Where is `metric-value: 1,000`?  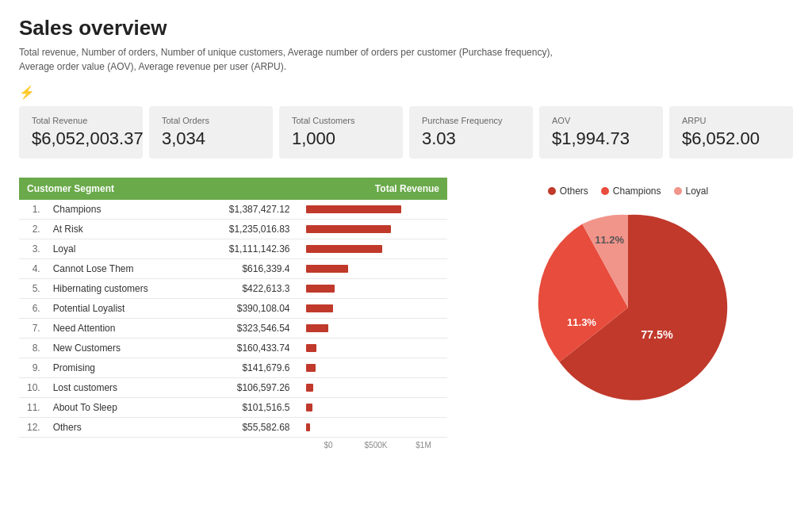
metric-value: 1,000 is located at coordinates (341, 139).